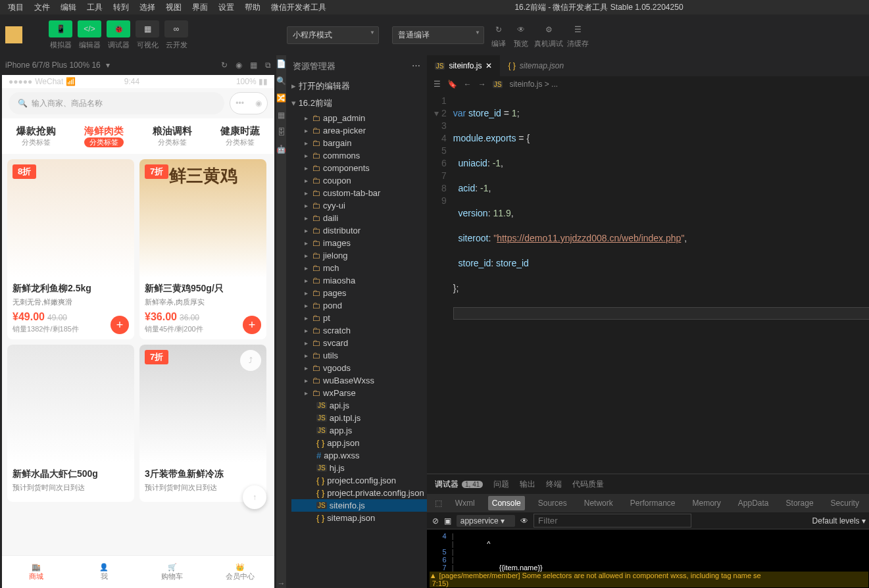 The image size is (869, 588). Describe the element at coordinates (534, 84) in the screenshot. I see `breadcrumb: siteinfo.js > ...` at that location.